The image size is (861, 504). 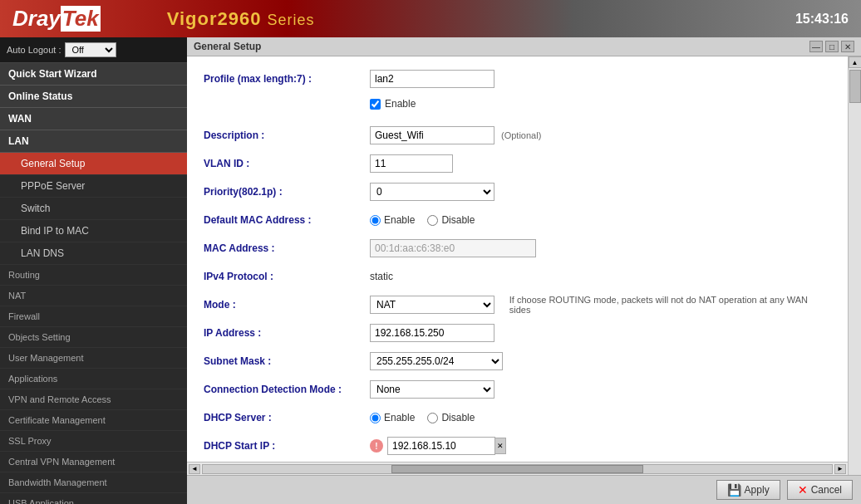 I want to click on conn-detection-controls: None ARP Ping, so click(x=432, y=389).